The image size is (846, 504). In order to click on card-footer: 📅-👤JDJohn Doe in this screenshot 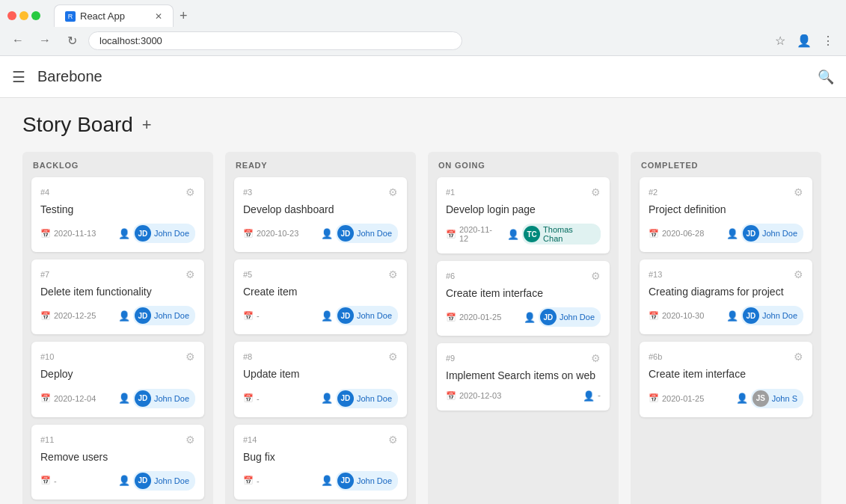, I will do `click(320, 481)`.